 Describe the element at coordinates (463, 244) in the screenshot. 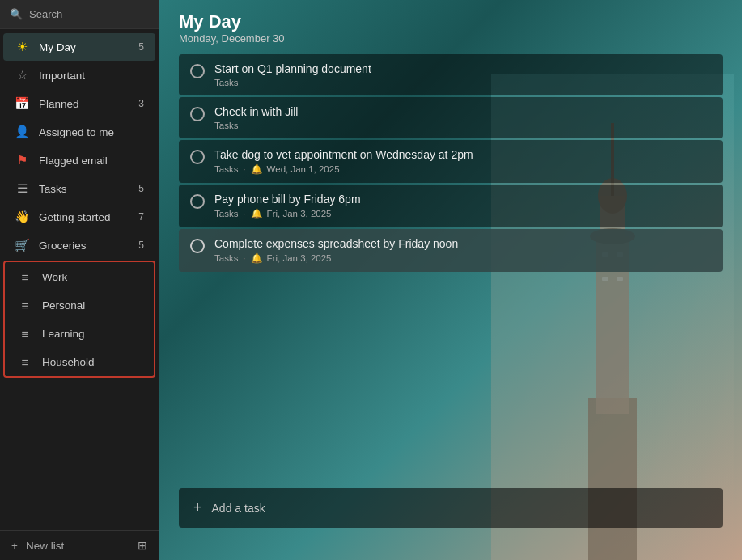

I see `task-title: Complete expenses spreadsheet by Friday …` at that location.